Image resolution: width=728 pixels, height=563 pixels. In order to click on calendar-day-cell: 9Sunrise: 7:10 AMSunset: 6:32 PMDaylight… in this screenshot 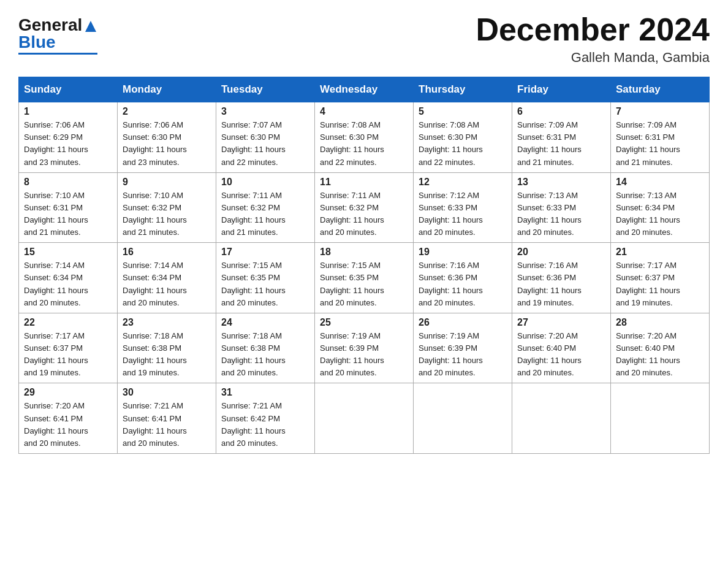, I will do `click(167, 207)`.